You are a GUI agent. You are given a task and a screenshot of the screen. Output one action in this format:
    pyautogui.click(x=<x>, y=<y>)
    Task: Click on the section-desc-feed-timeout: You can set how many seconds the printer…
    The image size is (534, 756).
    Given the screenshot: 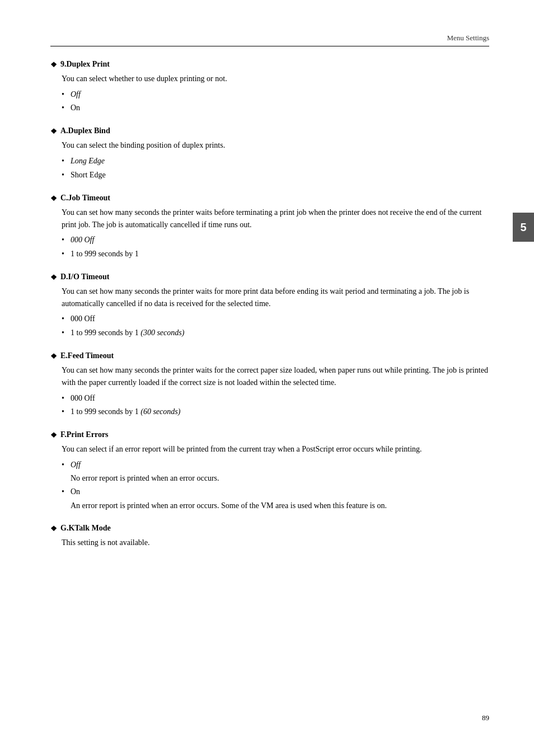 What is the action you would take?
    pyautogui.click(x=275, y=376)
    